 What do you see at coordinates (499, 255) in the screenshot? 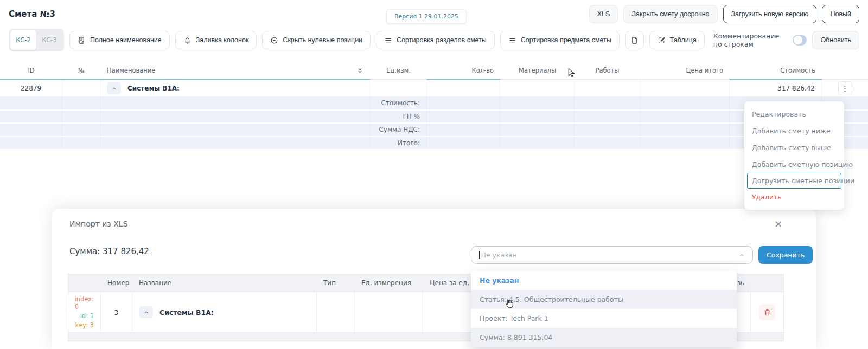
I see `select-placeholder: Не указан` at bounding box center [499, 255].